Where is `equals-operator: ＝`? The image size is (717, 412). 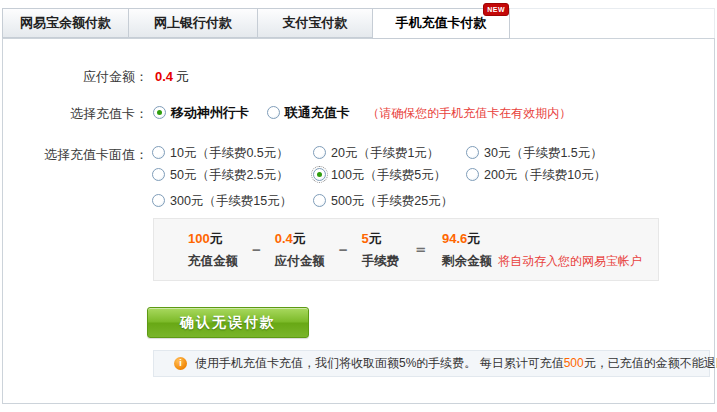
equals-operator: ＝ is located at coordinates (420, 250).